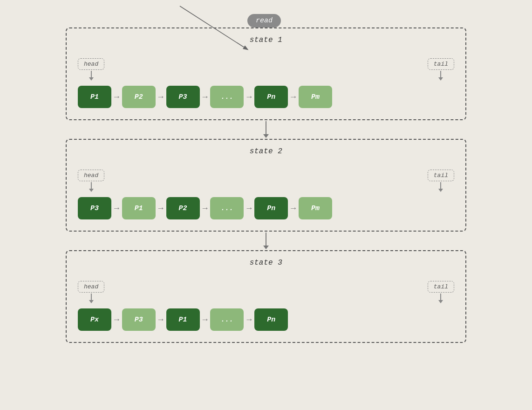 The image size is (532, 410). What do you see at coordinates (95, 208) in the screenshot?
I see `state2-node-p3: P3` at bounding box center [95, 208].